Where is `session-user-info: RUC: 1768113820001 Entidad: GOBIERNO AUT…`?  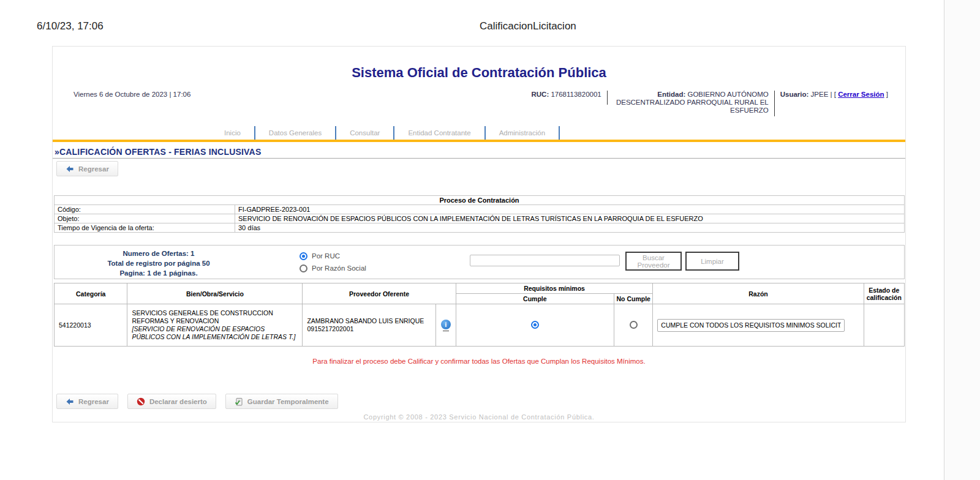
session-user-info: RUC: 1768113820001 Entidad: GOBIERNO AUT… is located at coordinates (709, 103).